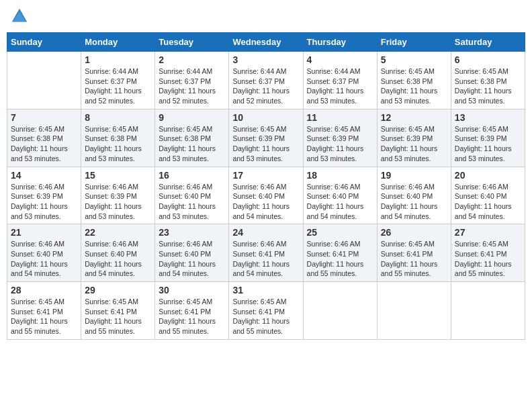  I want to click on calendar-week-3: 14Sunrise: 6:46 AMSunset: 6:39 PMDayligh…, so click(266, 195).